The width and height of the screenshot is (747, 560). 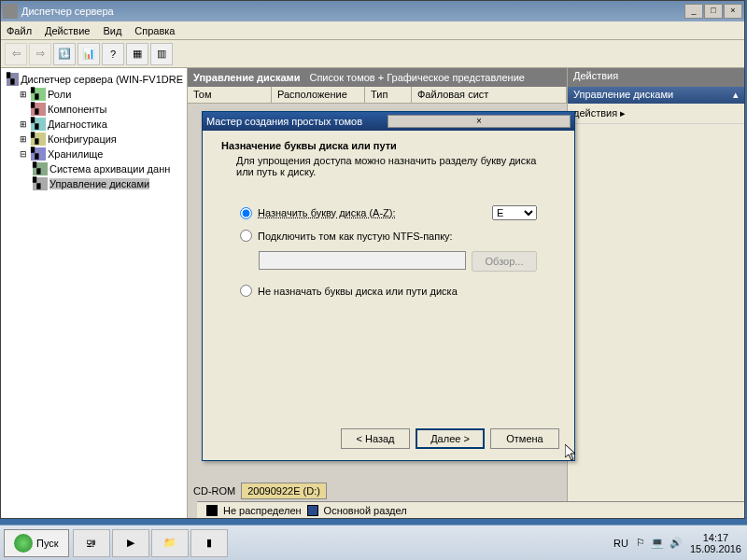 I want to click on wizard-heading: Назначение буквы диска или пути, so click(x=388, y=146).